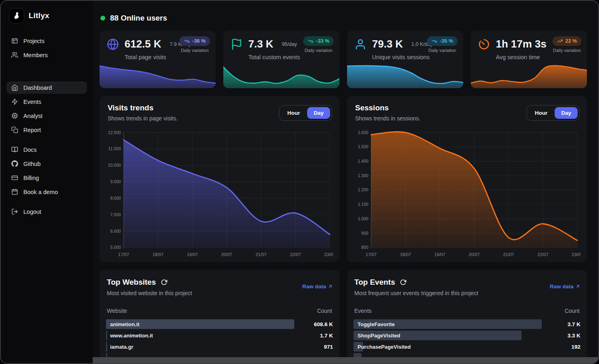 Image resolution: width=599 pixels, height=364 pixels. What do you see at coordinates (31, 178) in the screenshot?
I see `sidebar-item-label: Billing` at bounding box center [31, 178].